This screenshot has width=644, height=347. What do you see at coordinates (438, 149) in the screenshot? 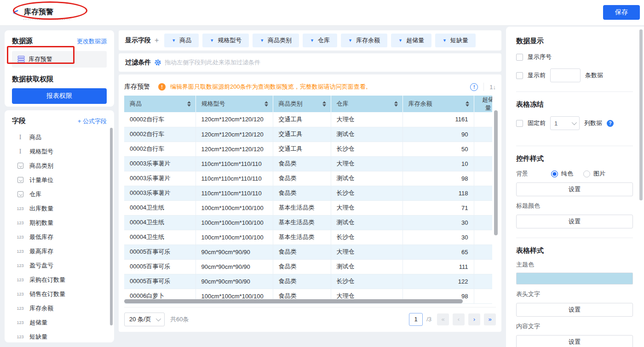
I see `cell: 50` at bounding box center [438, 149].